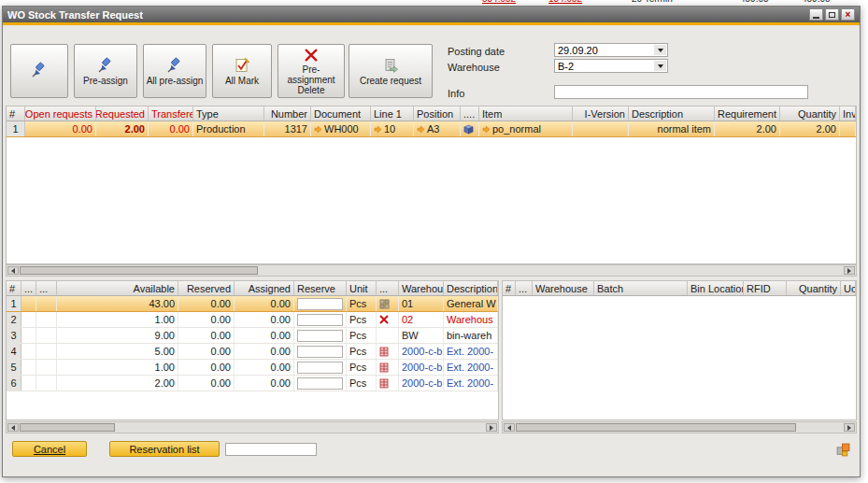  I want to click on available-table-header: # ... ... Available Reserved Assigned Re…, so click(252, 289).